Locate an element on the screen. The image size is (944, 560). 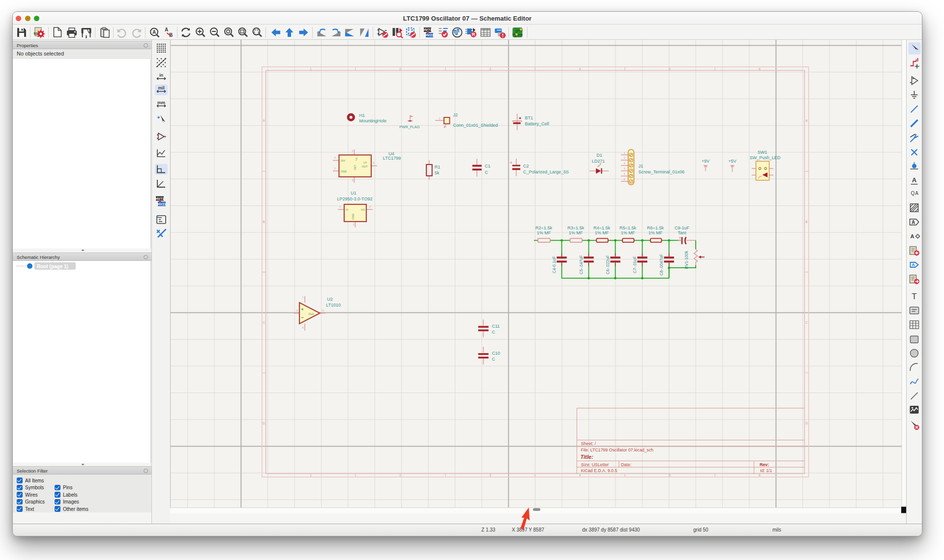
svg-text: Date: is located at coordinates (626, 465).